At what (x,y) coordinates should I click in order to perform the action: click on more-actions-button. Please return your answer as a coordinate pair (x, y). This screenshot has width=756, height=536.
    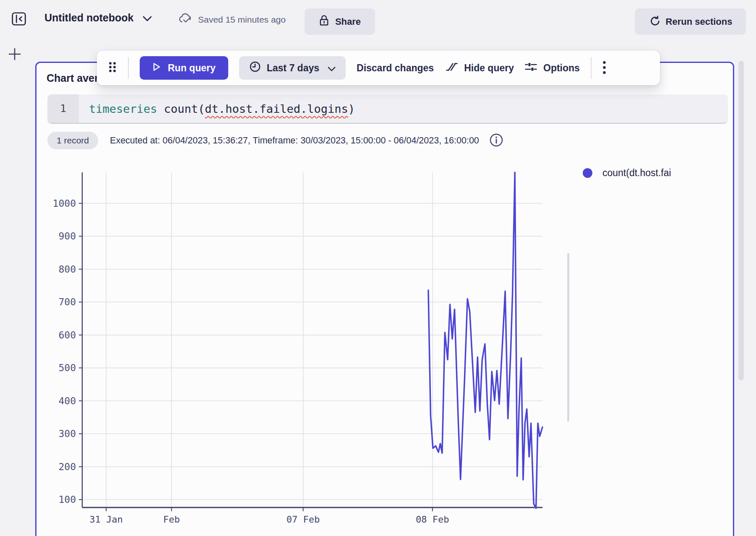
    Looking at the image, I should click on (604, 68).